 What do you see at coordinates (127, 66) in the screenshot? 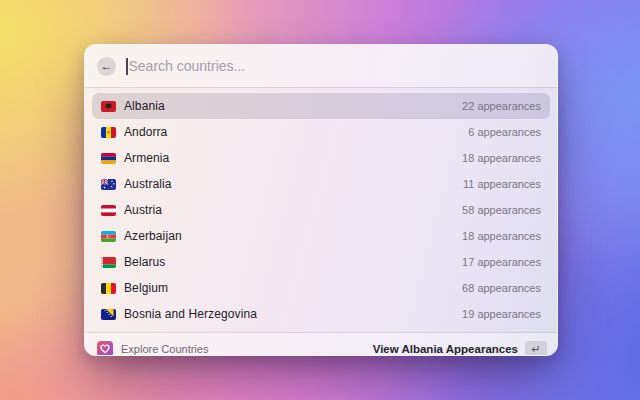
I see `text-cursor` at bounding box center [127, 66].